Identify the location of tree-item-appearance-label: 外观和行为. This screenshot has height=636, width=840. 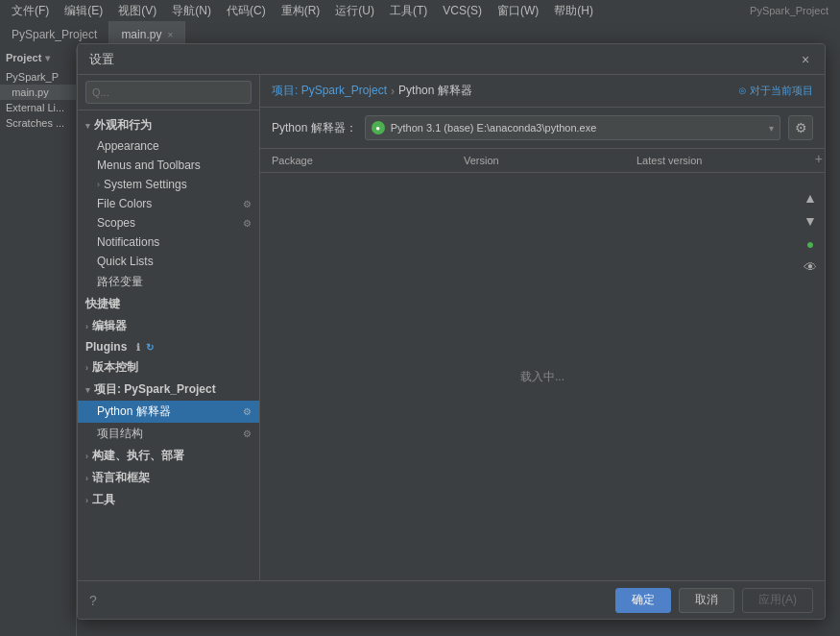
(123, 125).